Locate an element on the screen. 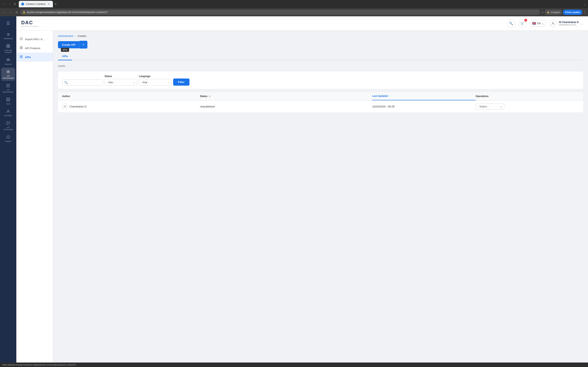  secondary-nav-item-apis: APIs is located at coordinates (35, 57).